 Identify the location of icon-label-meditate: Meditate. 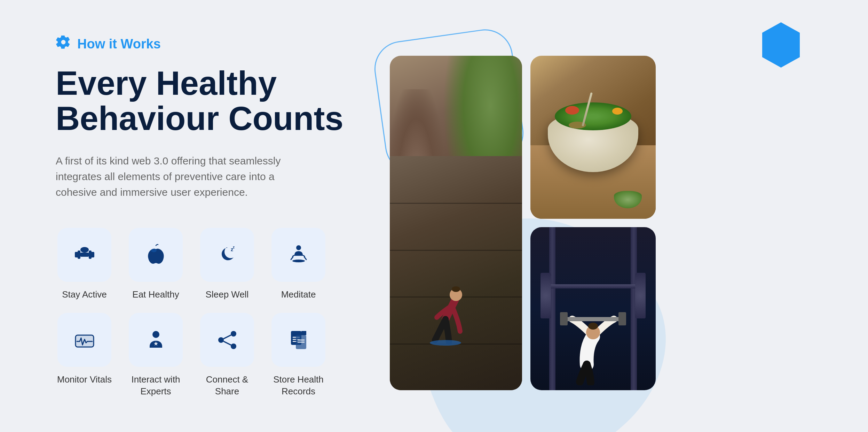
(299, 295).